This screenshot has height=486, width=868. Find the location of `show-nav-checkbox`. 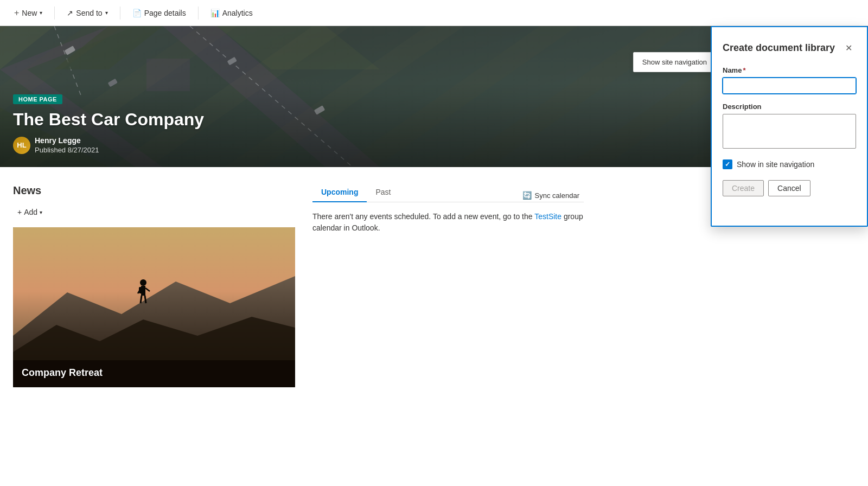

show-nav-checkbox is located at coordinates (727, 164).